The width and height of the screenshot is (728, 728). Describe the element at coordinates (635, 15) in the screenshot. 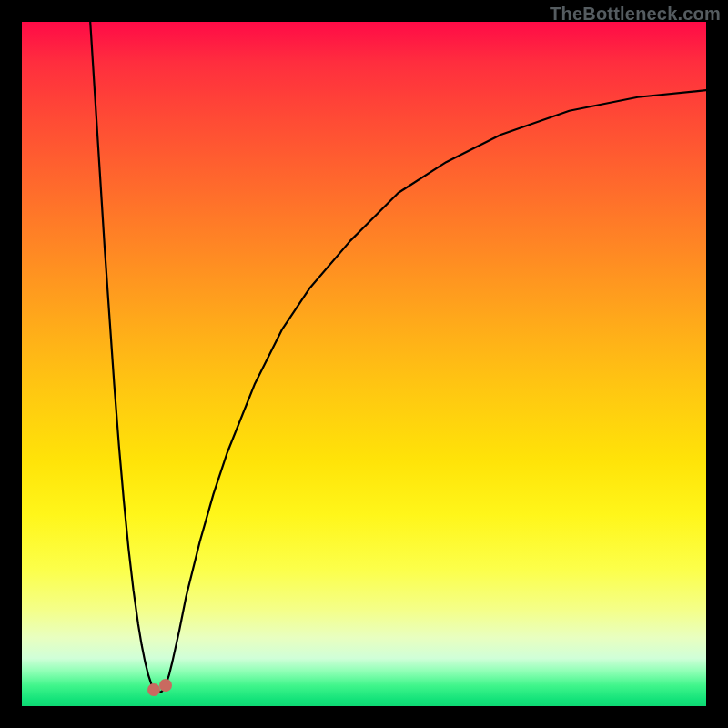

I see `watermark-text: TheBottleneck.com` at that location.